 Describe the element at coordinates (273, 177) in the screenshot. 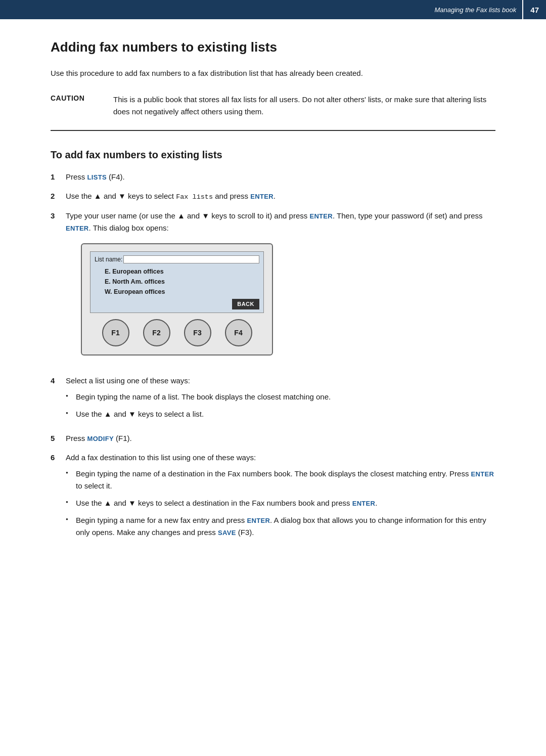

I see `step-1: 1 Press Lists (F4).` at that location.